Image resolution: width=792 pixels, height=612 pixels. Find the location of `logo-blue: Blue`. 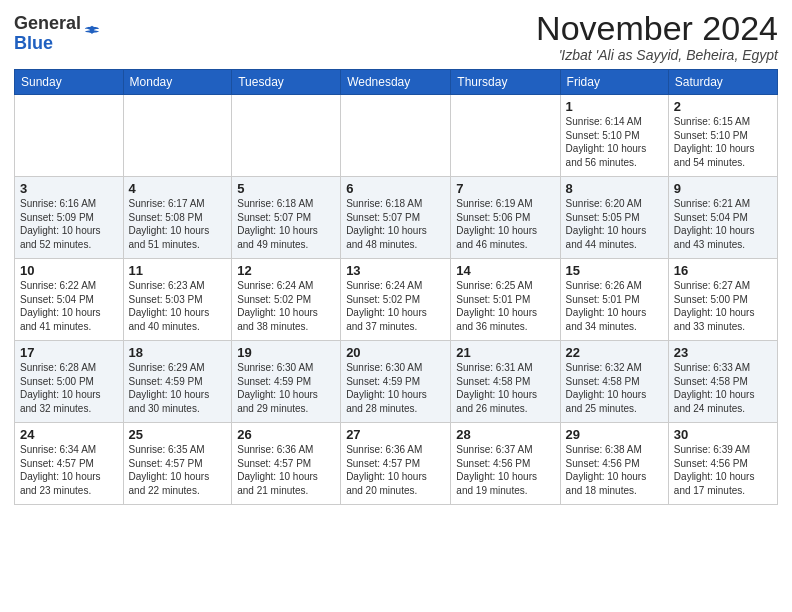

logo-blue: Blue is located at coordinates (48, 44).